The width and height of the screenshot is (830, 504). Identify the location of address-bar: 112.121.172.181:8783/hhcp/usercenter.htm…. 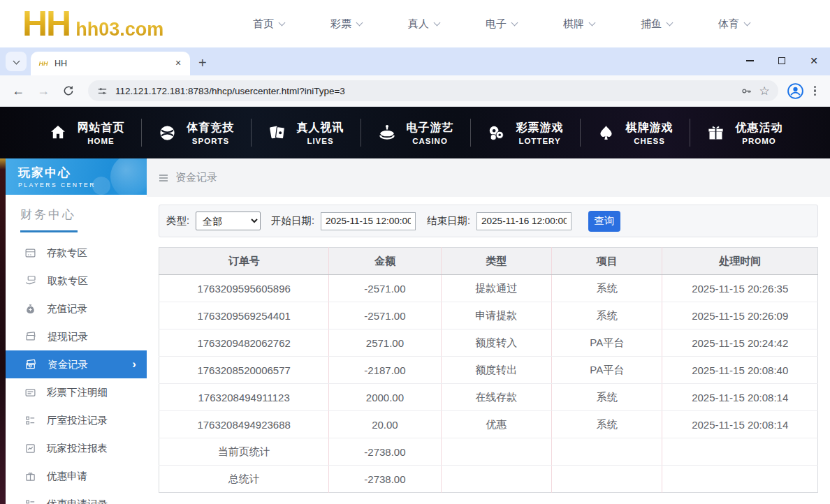
(433, 91).